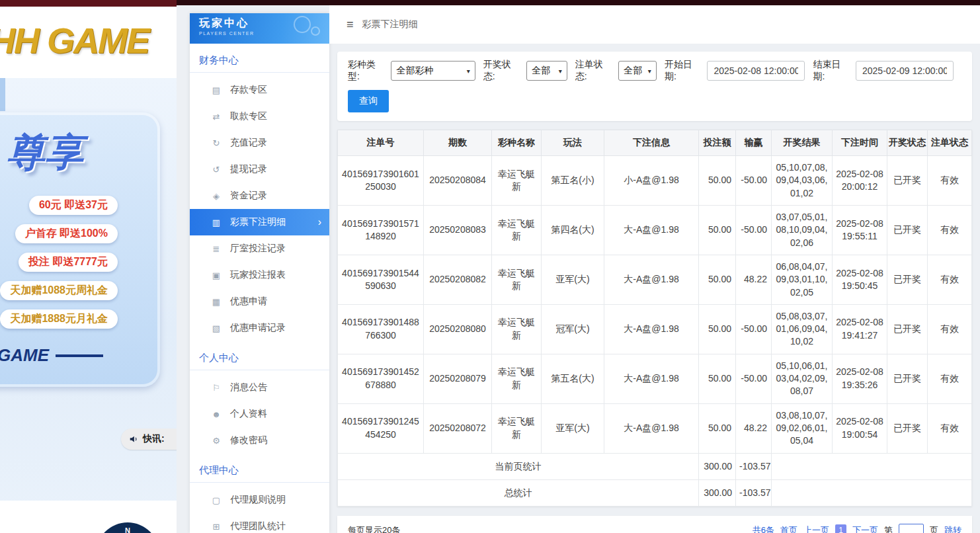 The image size is (980, 533). I want to click on sidebar-item-profile: ☻个人资料, so click(259, 414).